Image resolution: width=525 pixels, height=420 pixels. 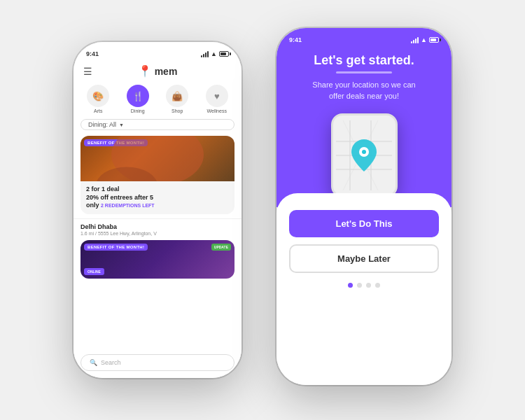 What do you see at coordinates (364, 224) in the screenshot?
I see `lets-do-this-button: Let's Do This` at bounding box center [364, 224].